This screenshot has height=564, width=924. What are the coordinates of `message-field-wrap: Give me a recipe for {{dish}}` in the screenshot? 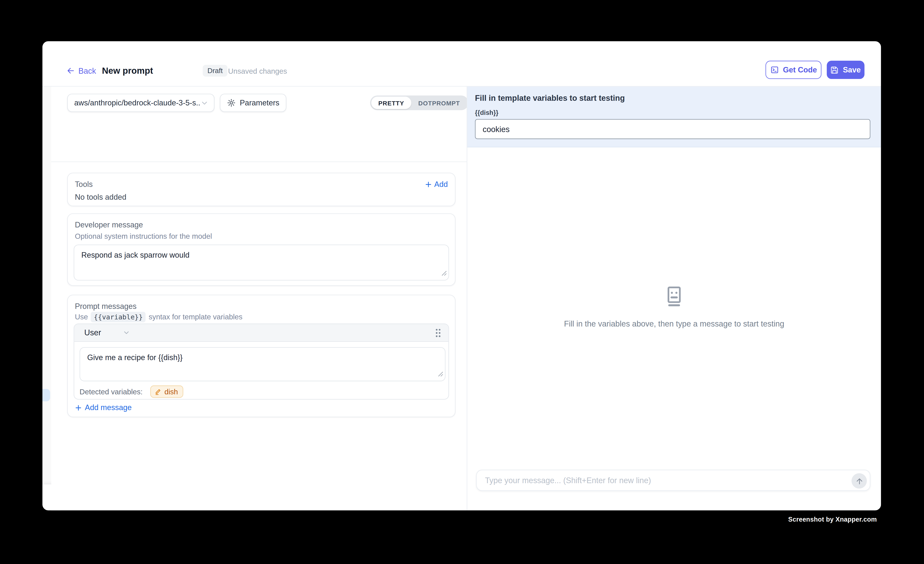 It's located at (262, 364).